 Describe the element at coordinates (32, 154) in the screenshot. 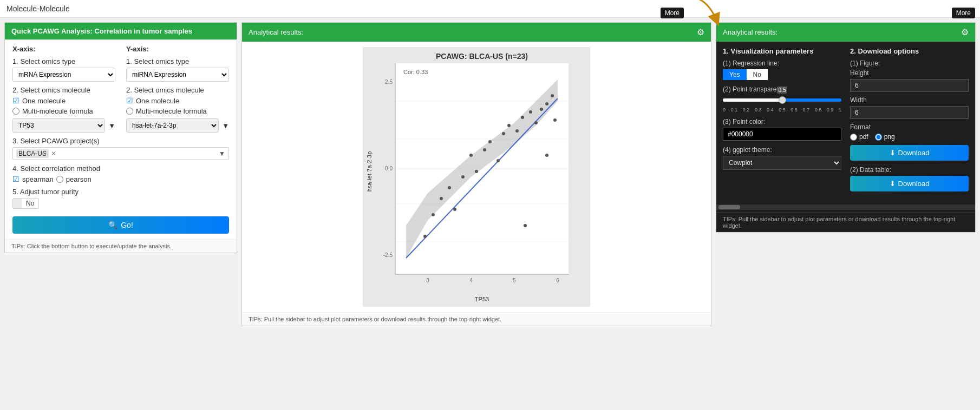

I see `project-tag: BLCA-US` at that location.